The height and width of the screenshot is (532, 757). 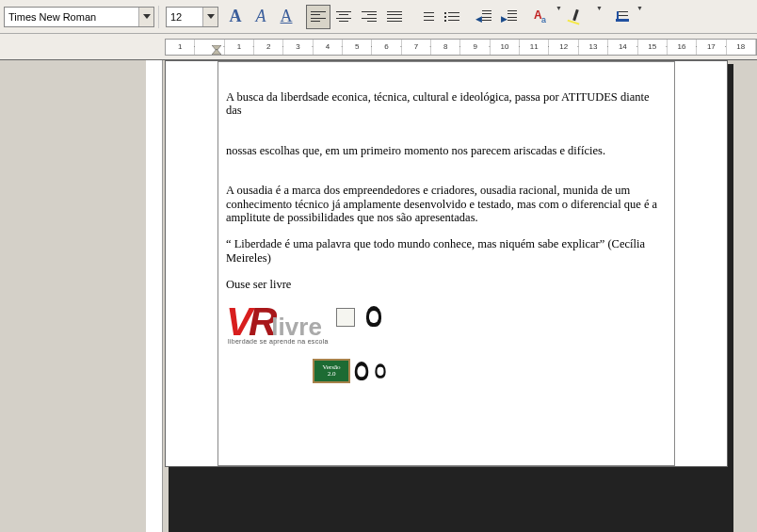 I want to click on decrease-indent-icon: ◀, so click(x=484, y=17).